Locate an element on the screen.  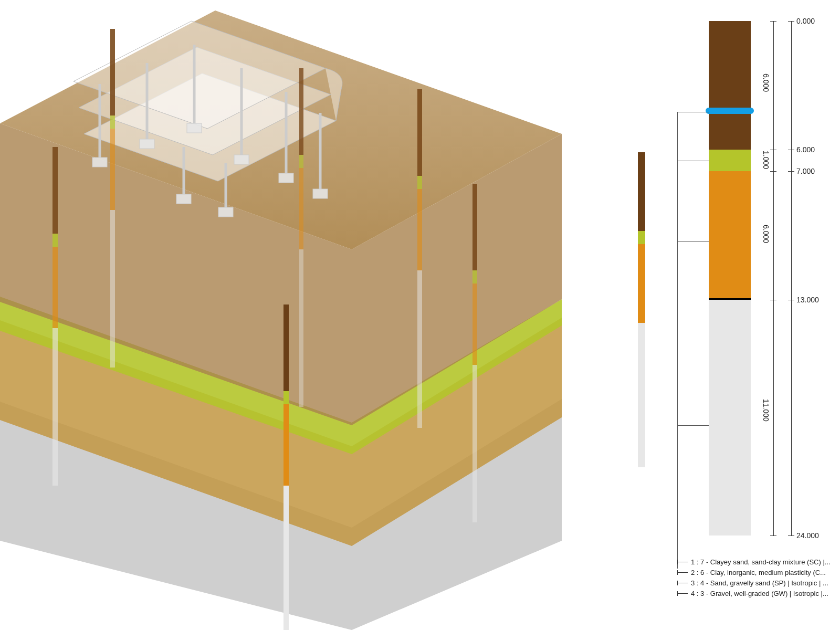
soil-profile-column is located at coordinates (730, 278).